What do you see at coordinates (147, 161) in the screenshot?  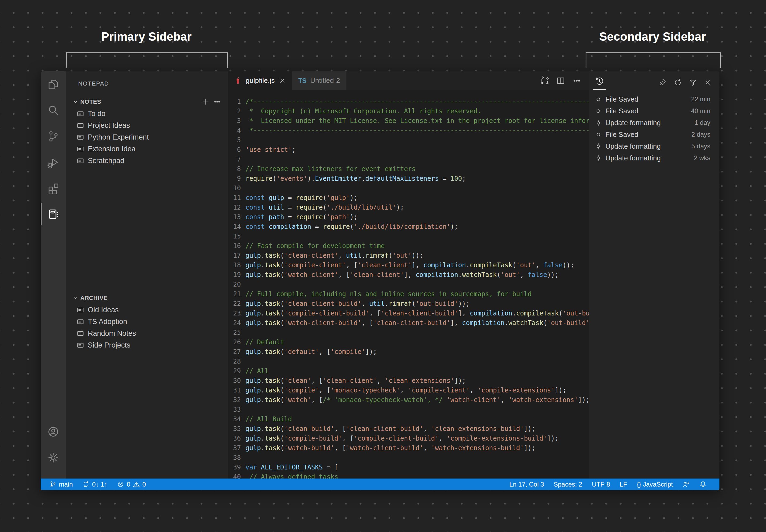 I see `note-item-scratchpad: Scratchpad` at bounding box center [147, 161].